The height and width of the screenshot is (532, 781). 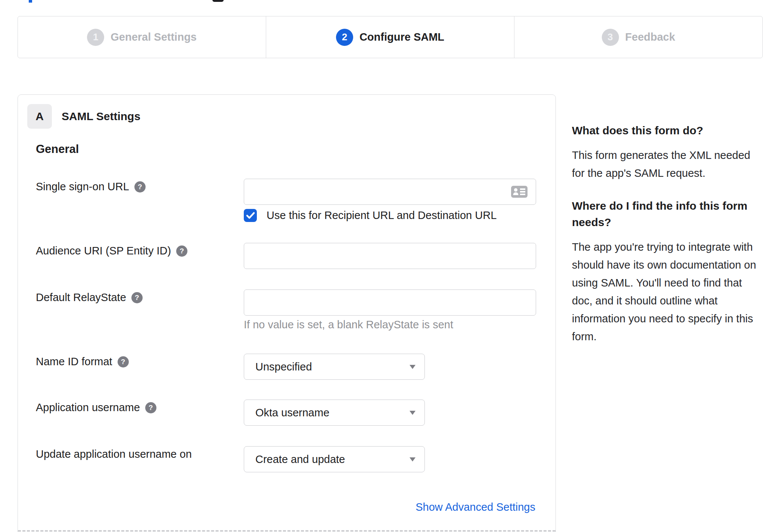 What do you see at coordinates (335, 413) in the screenshot?
I see `application-username-select: Okta username` at bounding box center [335, 413].